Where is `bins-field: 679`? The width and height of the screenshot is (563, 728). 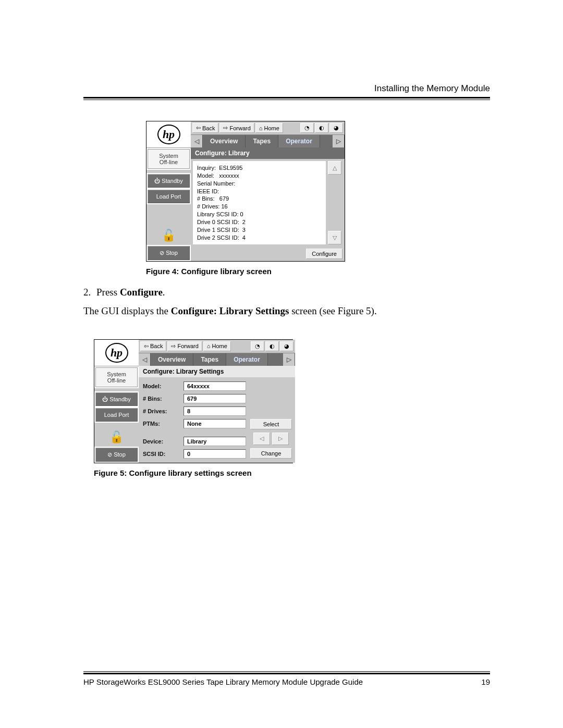 bins-field: 679 is located at coordinates (215, 399).